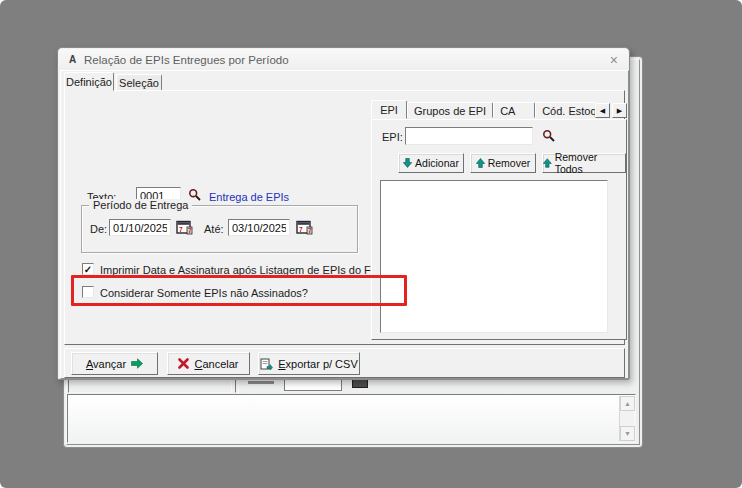 The height and width of the screenshot is (488, 742). Describe the element at coordinates (72, 60) in the screenshot. I see `app-icon: A` at that location.